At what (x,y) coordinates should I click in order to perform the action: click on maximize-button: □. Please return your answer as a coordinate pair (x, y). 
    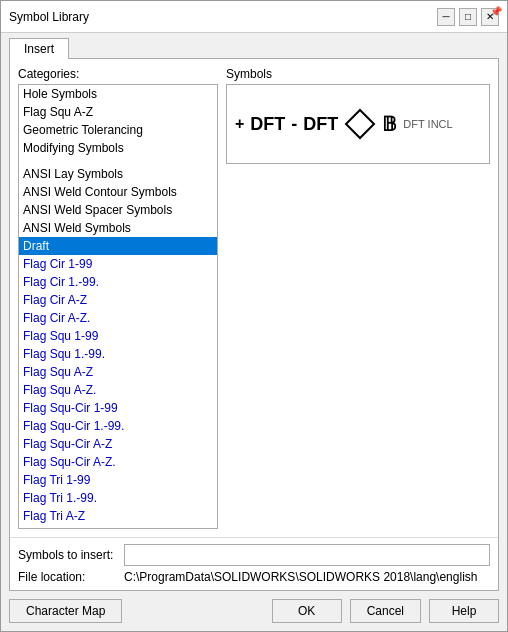
    Looking at the image, I should click on (468, 17).